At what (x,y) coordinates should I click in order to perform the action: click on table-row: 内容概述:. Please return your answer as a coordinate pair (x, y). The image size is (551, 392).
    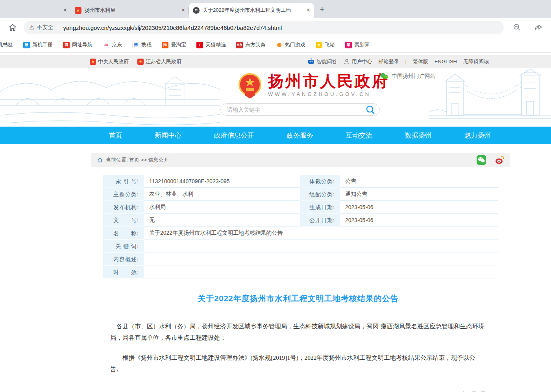
    Looking at the image, I should click on (301, 259).